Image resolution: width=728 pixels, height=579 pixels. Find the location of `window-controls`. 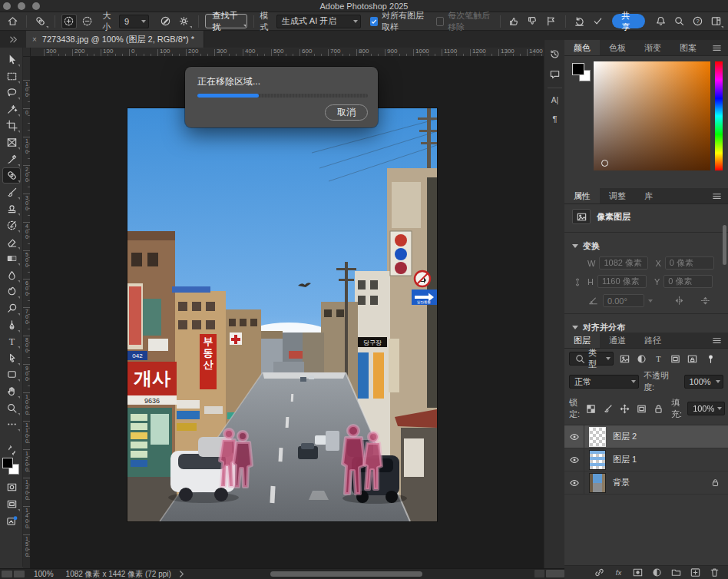

window-controls is located at coordinates (22, 6).